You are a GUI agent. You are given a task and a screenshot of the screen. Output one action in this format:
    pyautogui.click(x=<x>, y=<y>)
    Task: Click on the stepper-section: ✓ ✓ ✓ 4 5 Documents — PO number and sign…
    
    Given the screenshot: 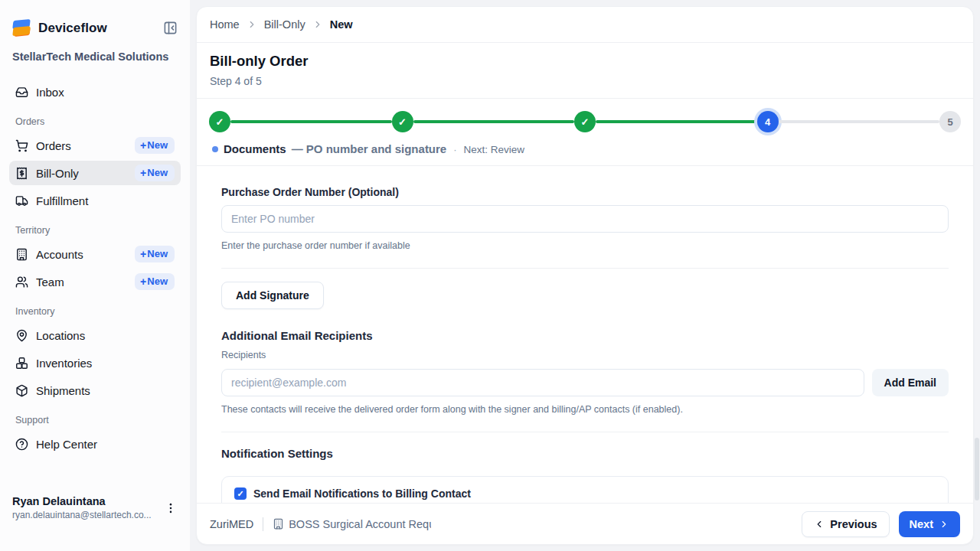 What is the action you would take?
    pyautogui.click(x=585, y=132)
    